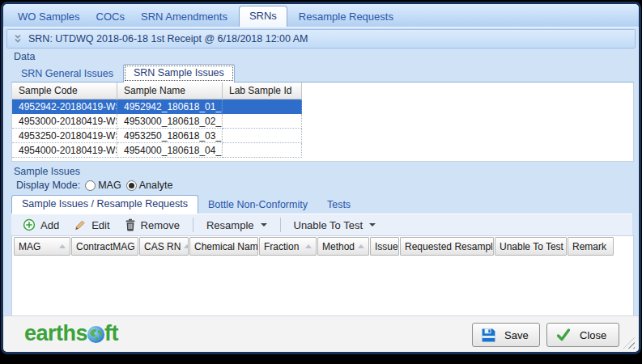 This screenshot has height=364, width=642. I want to click on cell-sample-code: 4953250-20180419-WS, so click(65, 136).